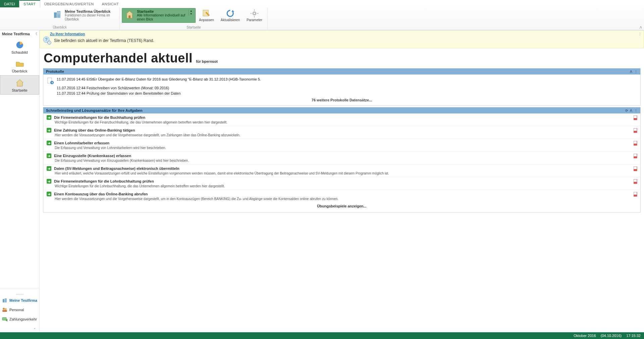 This screenshot has height=339, width=644. What do you see at coordinates (206, 20) in the screenshot?
I see `ribbon-anpassen-label: Anpassen` at bounding box center [206, 20].